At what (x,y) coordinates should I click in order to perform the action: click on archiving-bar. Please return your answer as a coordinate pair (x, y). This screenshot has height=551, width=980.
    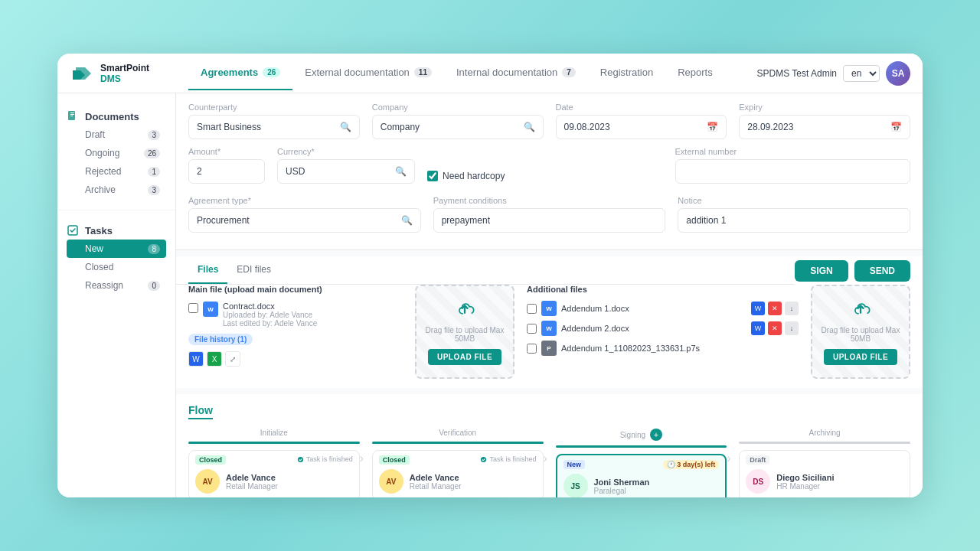
    Looking at the image, I should click on (825, 442).